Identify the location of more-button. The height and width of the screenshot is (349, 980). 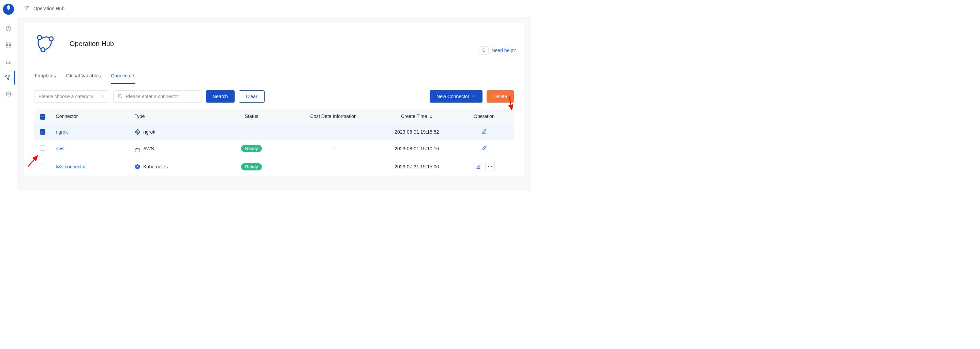
(490, 167).